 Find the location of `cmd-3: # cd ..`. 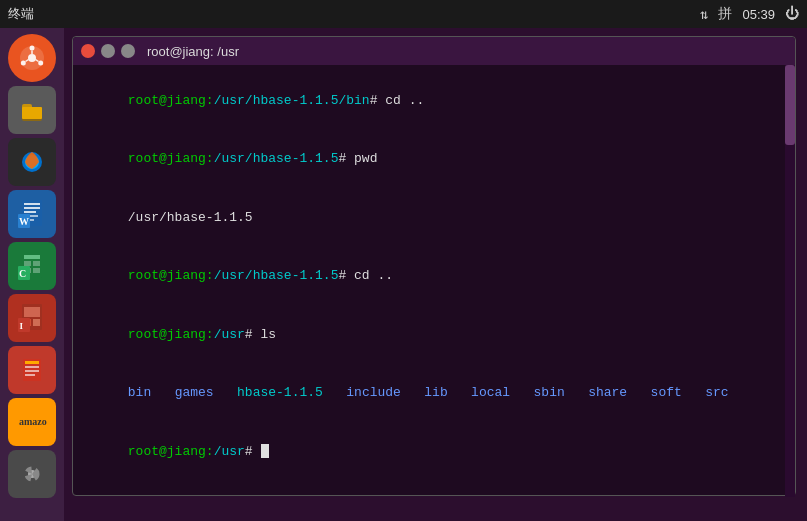

cmd-3: # cd .. is located at coordinates (366, 276).